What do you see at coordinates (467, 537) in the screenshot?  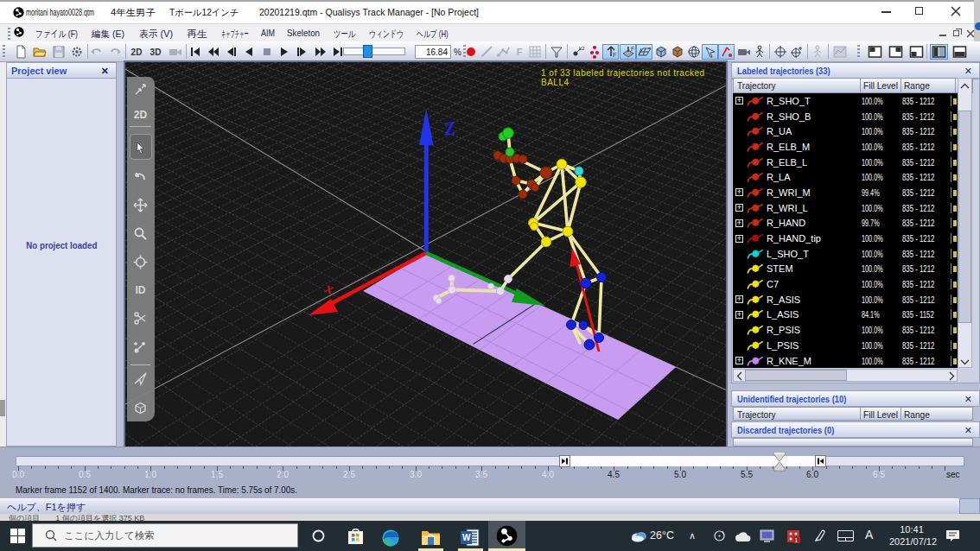 I see `svg-text: W` at bounding box center [467, 537].